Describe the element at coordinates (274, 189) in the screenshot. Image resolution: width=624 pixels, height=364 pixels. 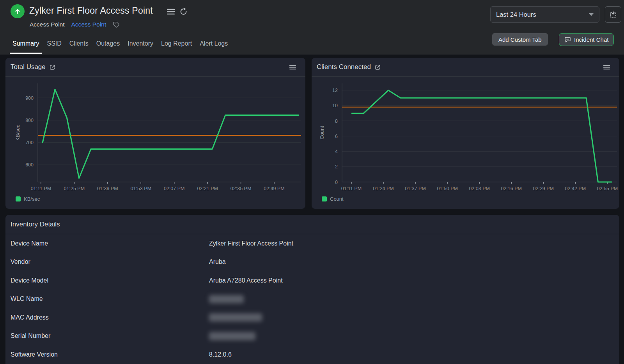
I see `svg-text: 02:49 PM` at that location.